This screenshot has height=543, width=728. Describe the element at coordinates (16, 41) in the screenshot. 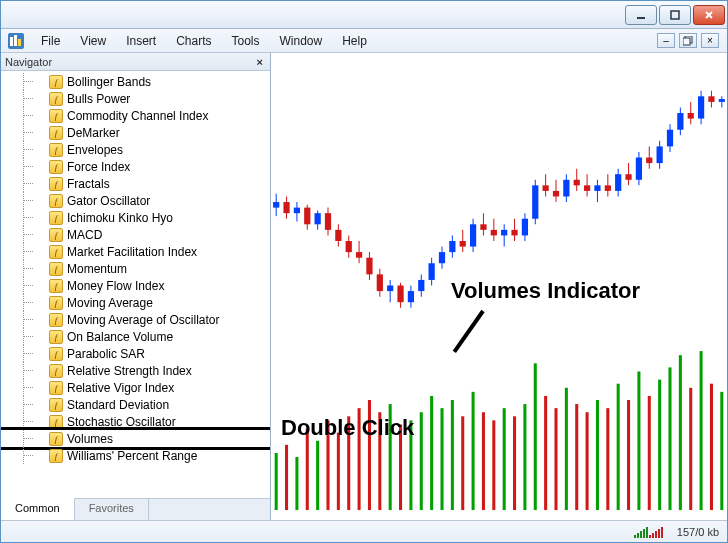

I see `app-icon` at that location.